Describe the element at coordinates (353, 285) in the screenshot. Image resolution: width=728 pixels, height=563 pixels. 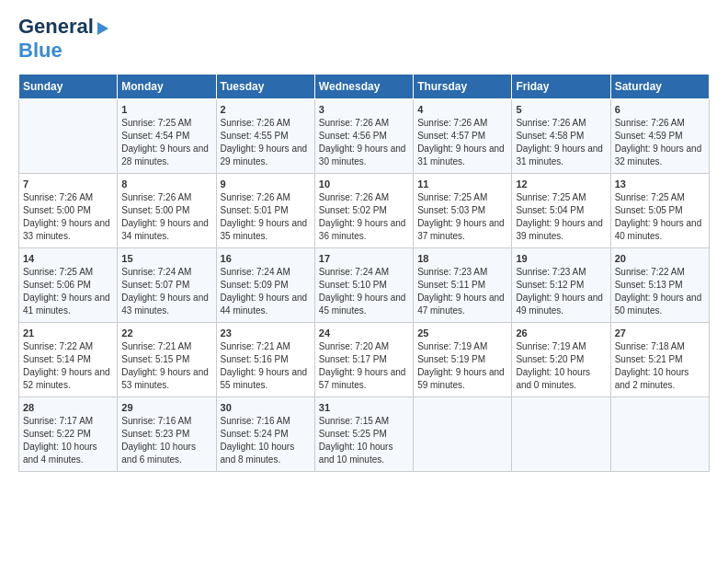
I see `sunset: Sunset: 5:10 PM` at that location.